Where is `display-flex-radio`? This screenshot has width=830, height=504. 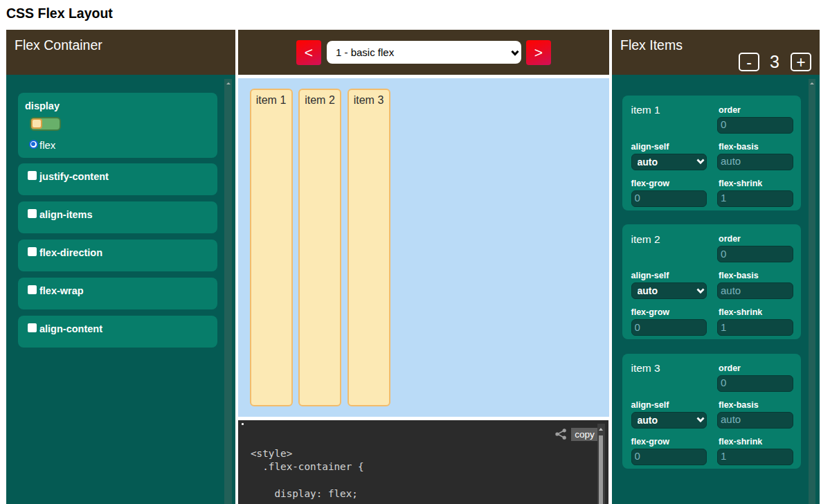 display-flex-radio is located at coordinates (33, 144).